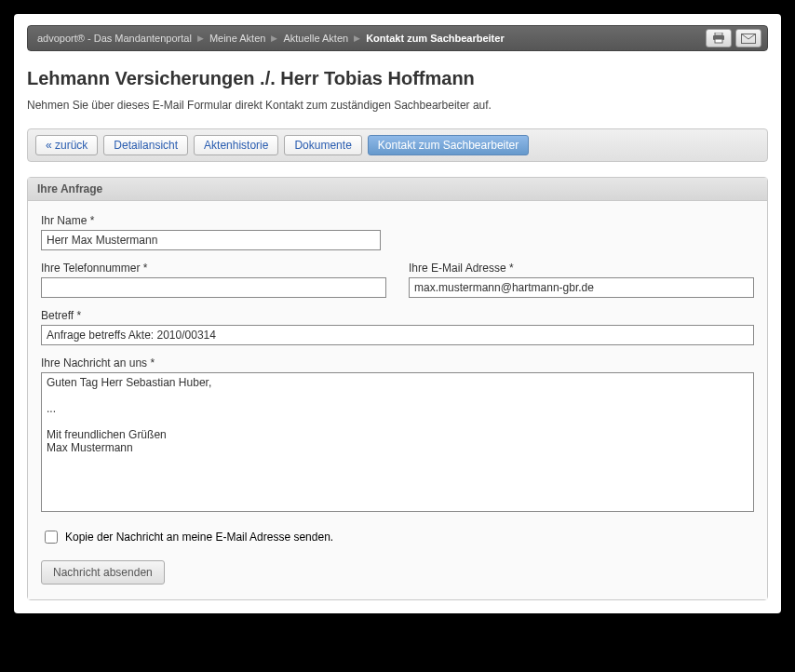 The height and width of the screenshot is (672, 795). I want to click on tab-contact: Kontakt zum Sachbearbeiter, so click(449, 145).